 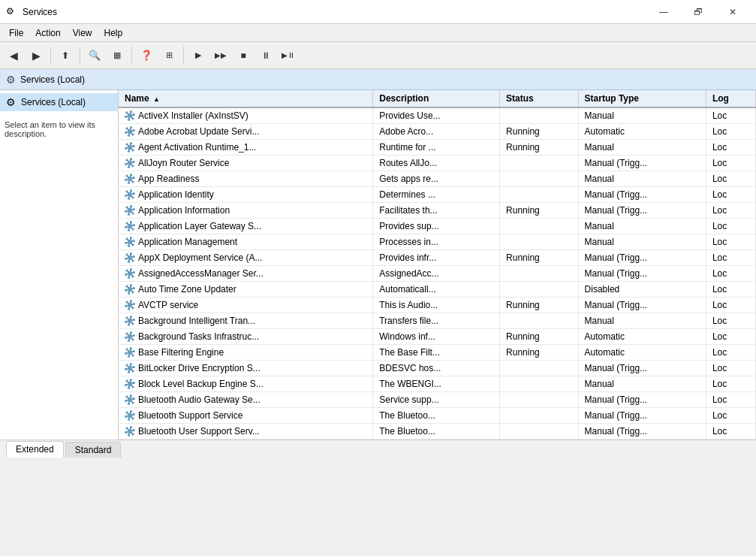 I want to click on table-row: Bluetooth User Support Serv...The Blueto…, so click(x=437, y=431).